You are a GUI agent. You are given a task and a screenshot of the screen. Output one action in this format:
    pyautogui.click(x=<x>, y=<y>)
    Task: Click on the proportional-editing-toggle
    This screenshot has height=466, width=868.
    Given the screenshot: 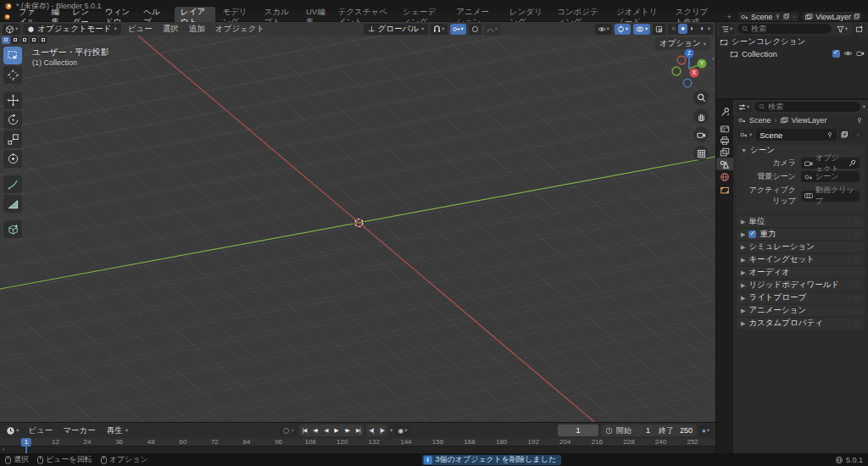 What is the action you would take?
    pyautogui.click(x=475, y=29)
    